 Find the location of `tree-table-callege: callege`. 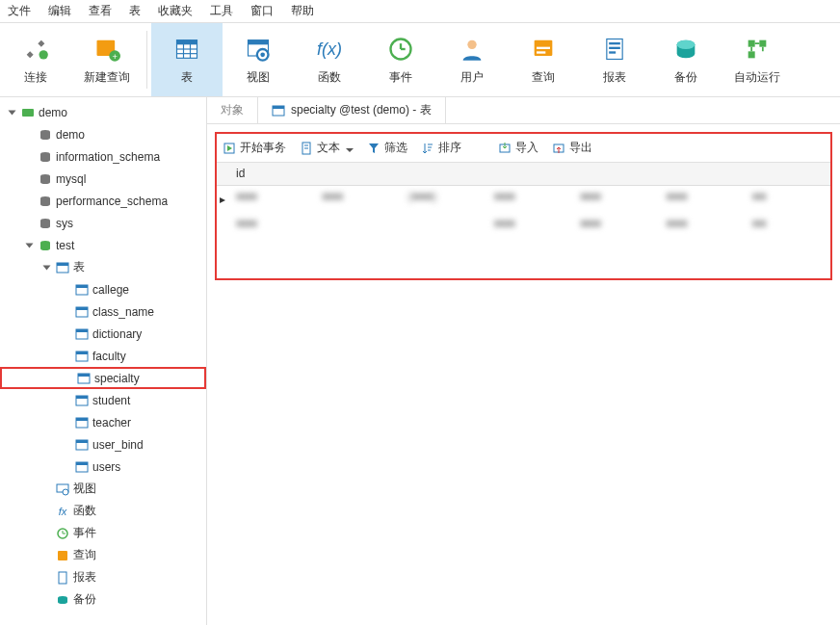

tree-table-callege: callege is located at coordinates (103, 289).